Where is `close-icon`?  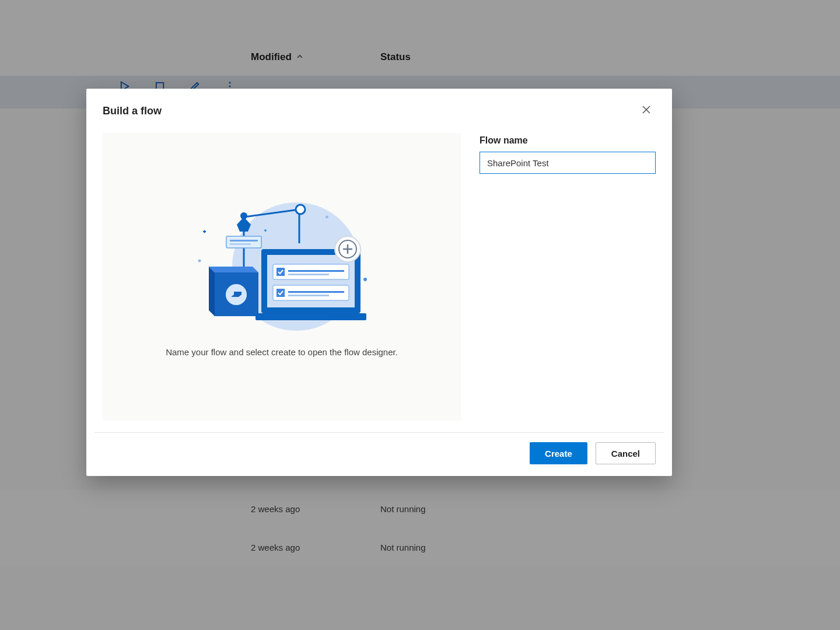
close-icon is located at coordinates (646, 111).